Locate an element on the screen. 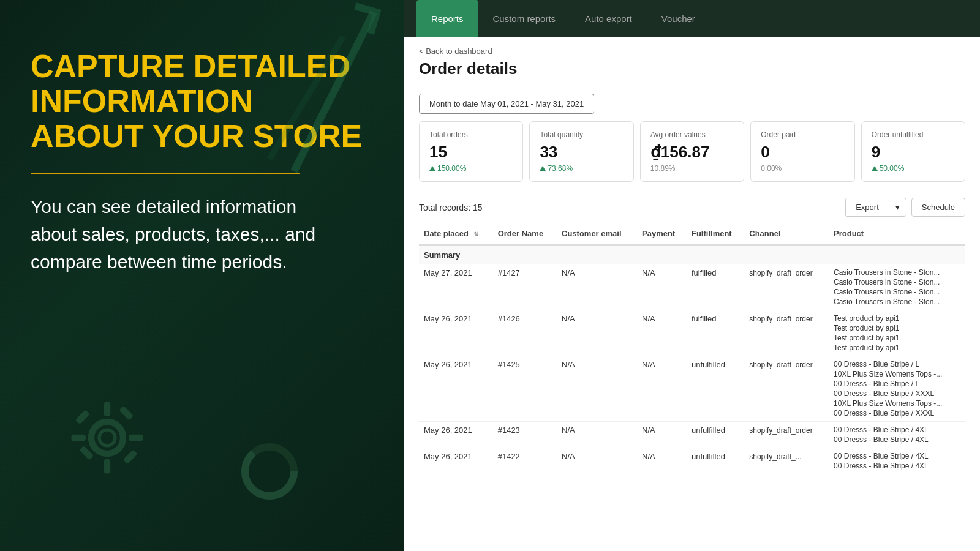  col-date-placed: Date placed ⇅ is located at coordinates (456, 234).